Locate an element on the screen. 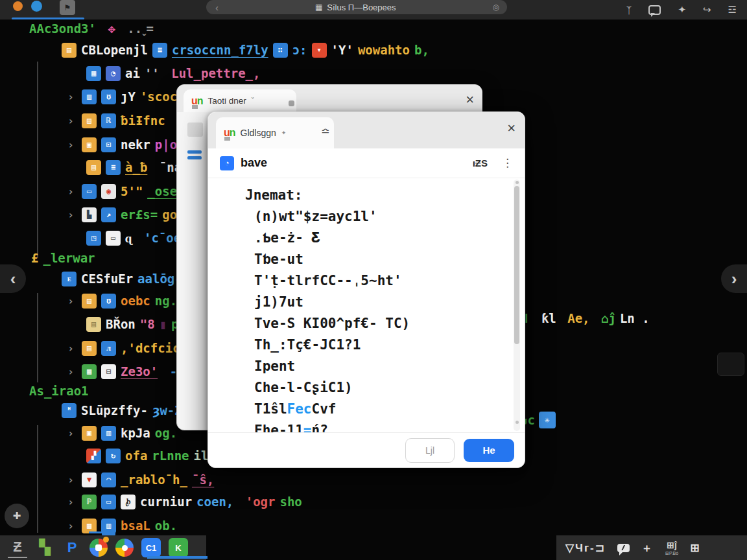 This screenshot has height=560, width=747. primary-button: He is located at coordinates (489, 450).